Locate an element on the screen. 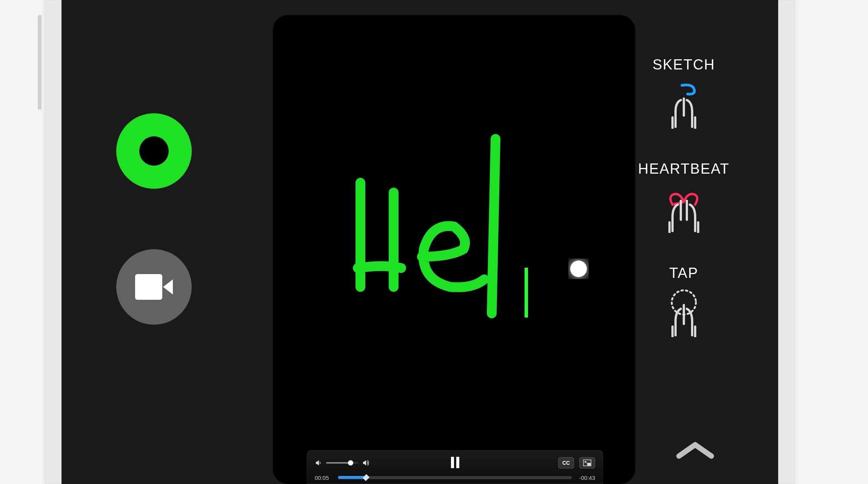 Image resolution: width=868 pixels, height=484 pixels. volume-thumb is located at coordinates (351, 463).